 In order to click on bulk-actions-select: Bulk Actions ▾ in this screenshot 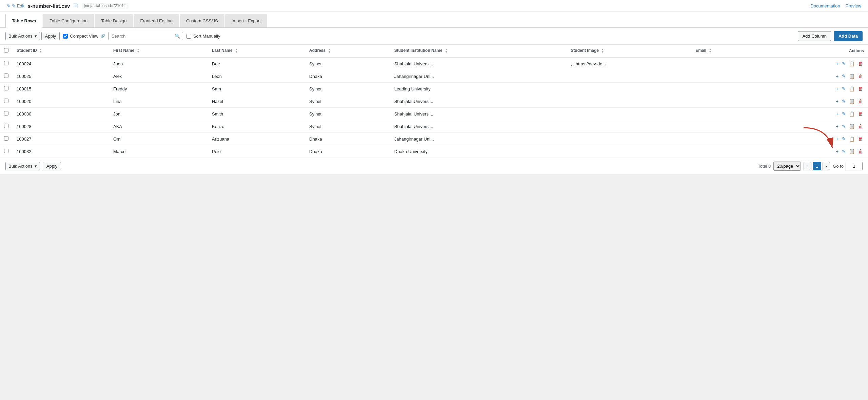, I will do `click(23, 36)`.